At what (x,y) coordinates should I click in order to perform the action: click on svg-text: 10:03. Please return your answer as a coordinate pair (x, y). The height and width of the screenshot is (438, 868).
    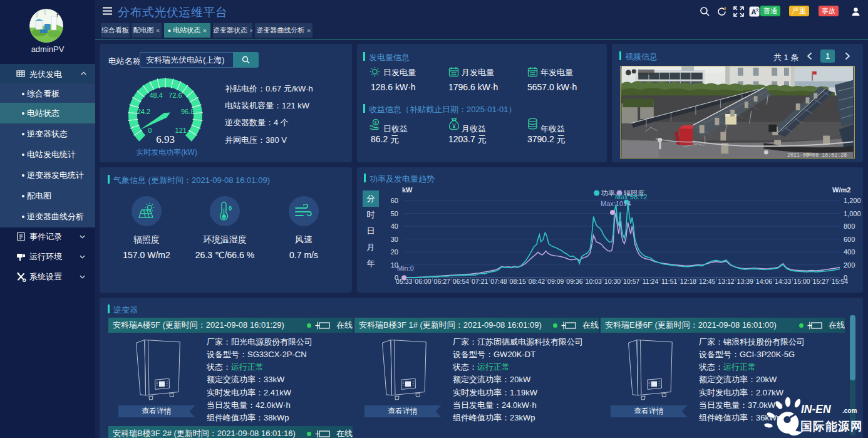
    Looking at the image, I should click on (594, 281).